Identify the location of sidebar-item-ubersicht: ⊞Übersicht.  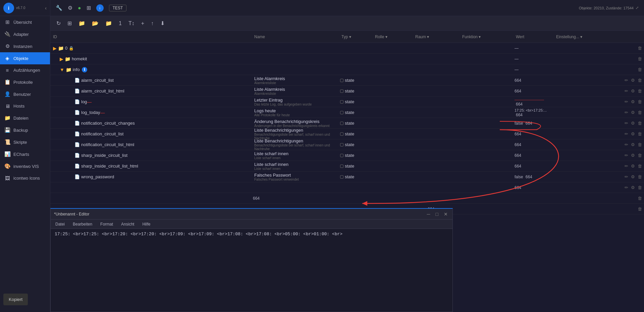
(25, 22).